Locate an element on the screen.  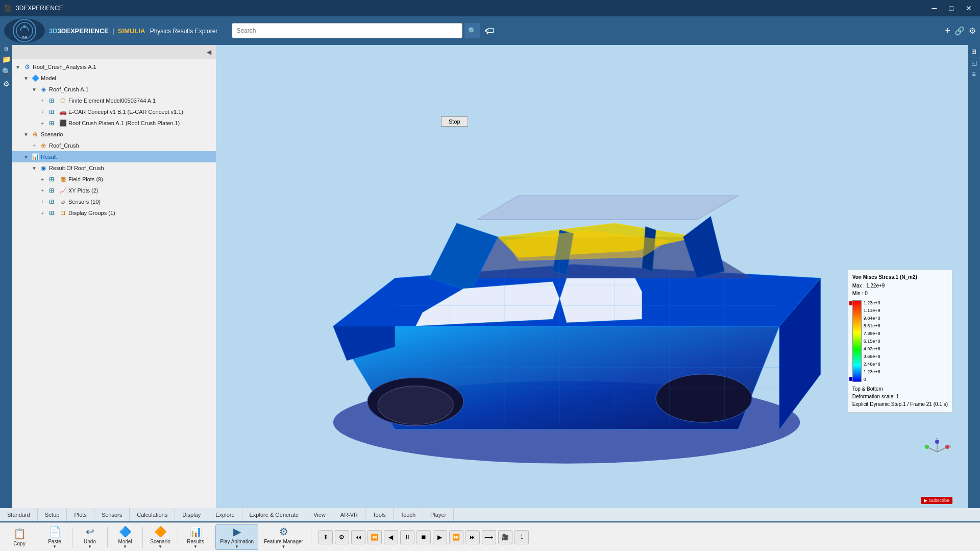
legend-colorbar: 1.23e+9 1.11e+9 9.84e+8 8.61e+8 7.38e+8 … is located at coordinates (900, 341).